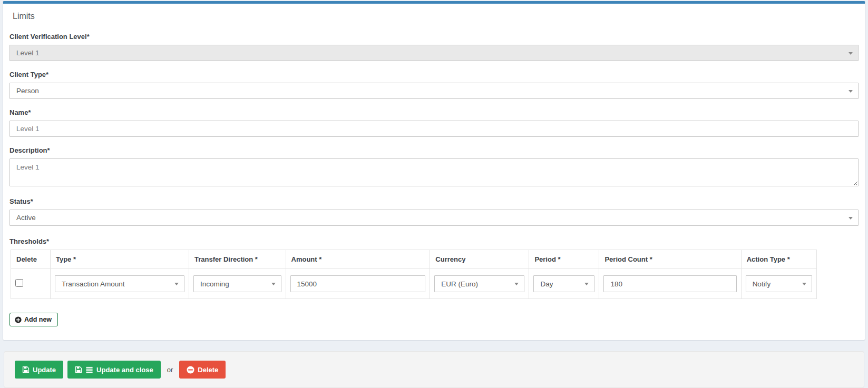 The height and width of the screenshot is (388, 868). What do you see at coordinates (434, 173) in the screenshot?
I see `description-textarea: Level 1` at bounding box center [434, 173].